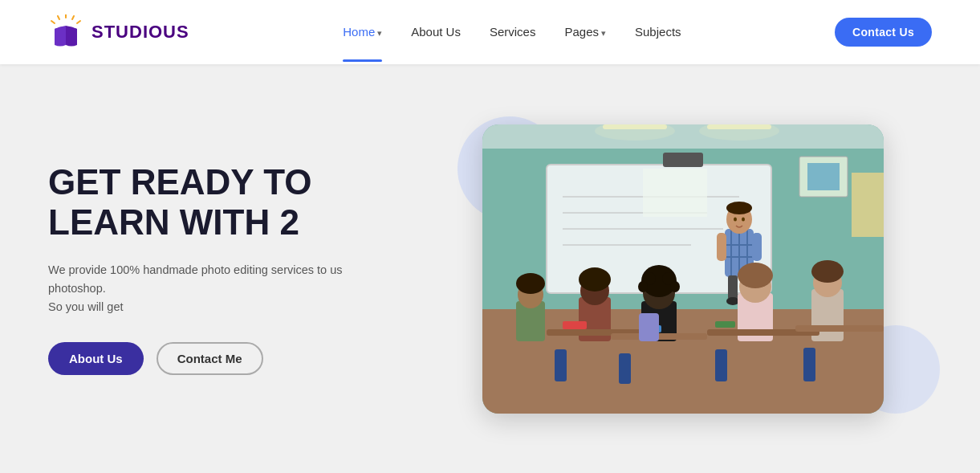  Describe the element at coordinates (490, 32) in the screenshot. I see `navbar: STUDIOUS Home▾ About Us Services Pages▾ …` at that location.